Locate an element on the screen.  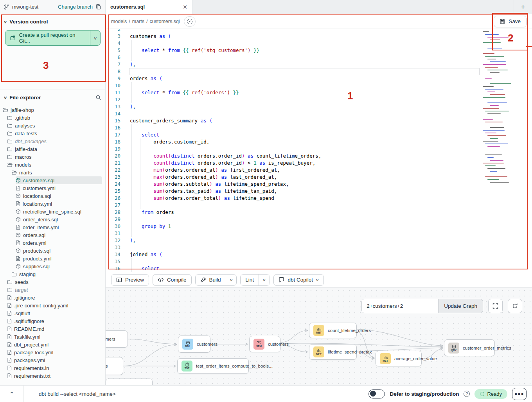
file-tree-item-orders-yml: orders.yml is located at coordinates (59, 243).